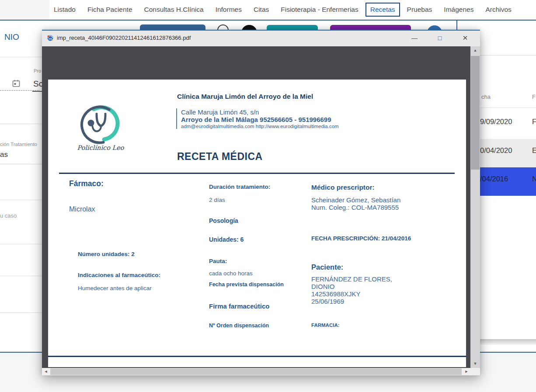  Describe the element at coordinates (240, 187) in the screenshot. I see `duracion-label: Duración tratamiento:` at that location.